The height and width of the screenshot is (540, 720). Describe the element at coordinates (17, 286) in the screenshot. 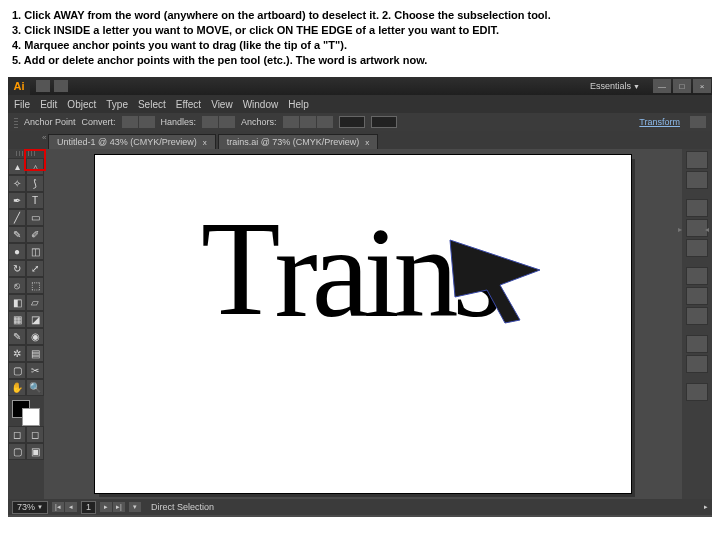

I see `width-tool: ⎋` at that location.